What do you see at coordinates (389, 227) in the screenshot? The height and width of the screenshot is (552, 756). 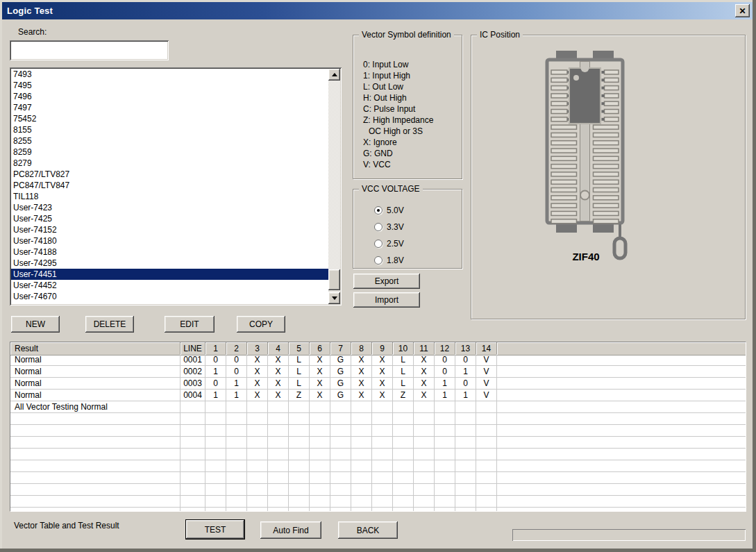 I see `vcc-option: 3.3V` at bounding box center [389, 227].